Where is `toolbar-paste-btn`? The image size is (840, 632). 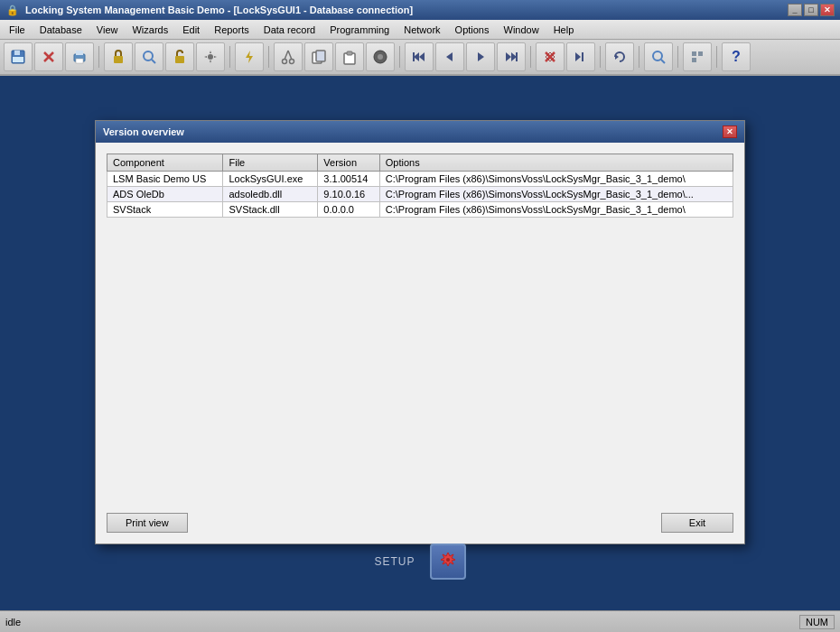 toolbar-paste-btn is located at coordinates (350, 57).